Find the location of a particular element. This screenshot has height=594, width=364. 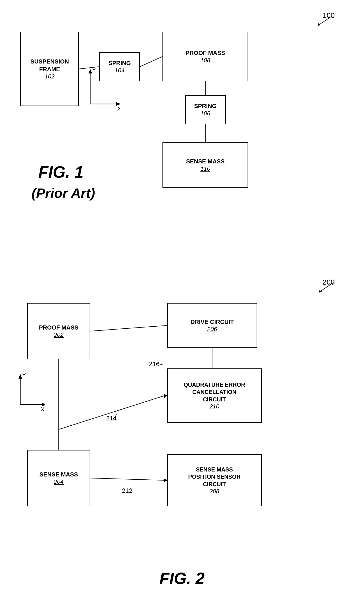

fig1-ref-arrow is located at coordinates (328, 20).